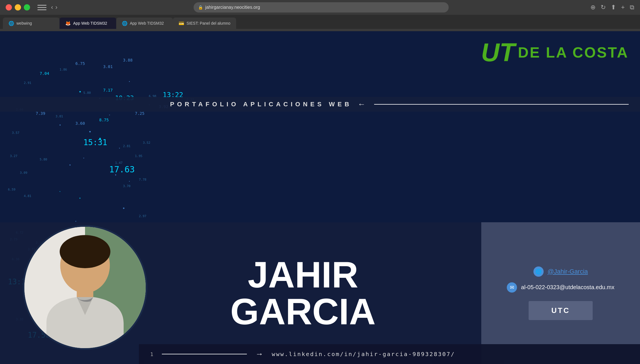 The width and height of the screenshot is (640, 364). What do you see at coordinates (201, 7) in the screenshot?
I see `lock-icon: 🔒` at bounding box center [201, 7].